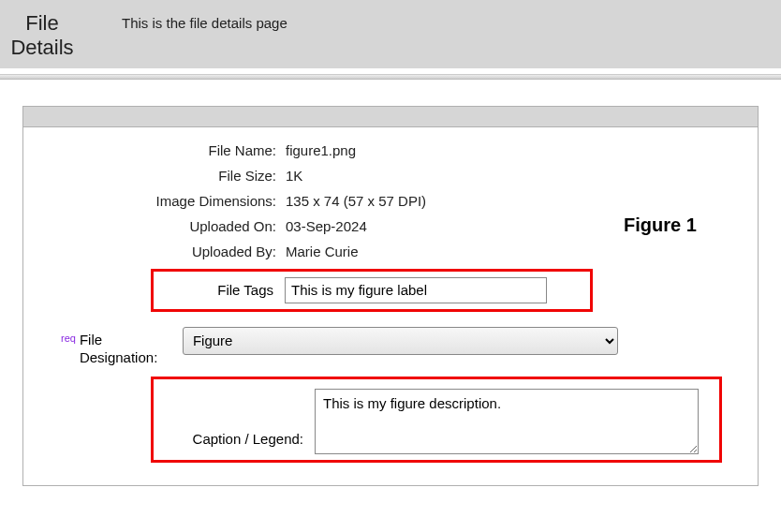 The height and width of the screenshot is (532, 781). I want to click on file-designation-select: Figure, so click(401, 341).